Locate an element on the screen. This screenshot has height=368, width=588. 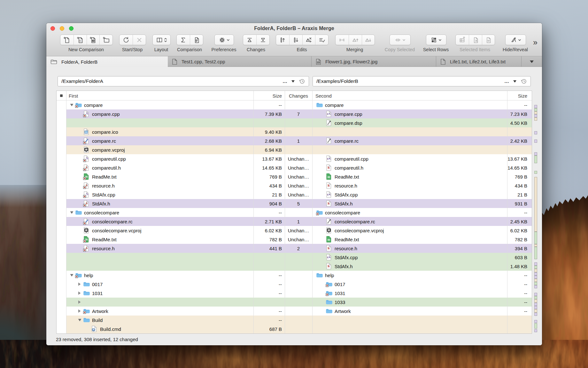
file-row-stdafx-h: hStdAfx.h904 B5 is located at coordinates (189, 204).